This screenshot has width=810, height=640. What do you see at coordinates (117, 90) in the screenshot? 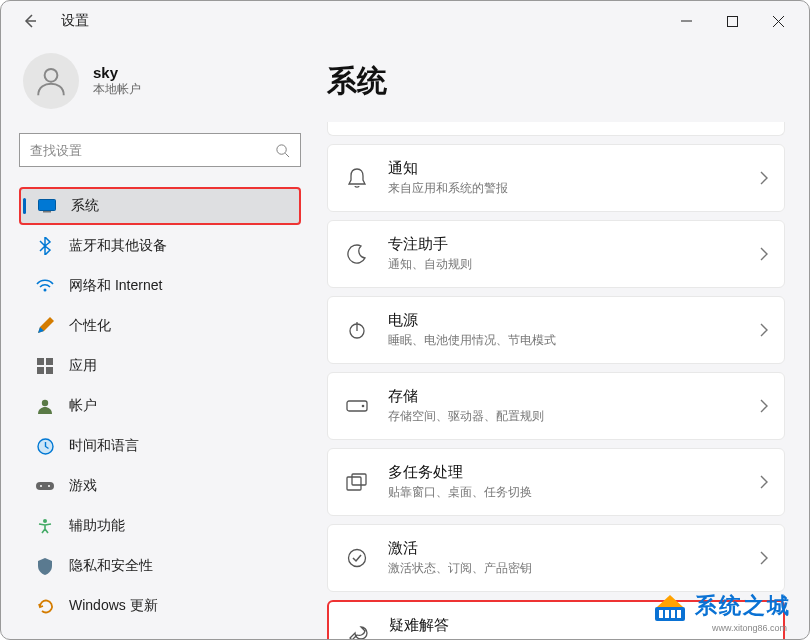
I see `profile-sub: 本地帐户` at bounding box center [117, 90].